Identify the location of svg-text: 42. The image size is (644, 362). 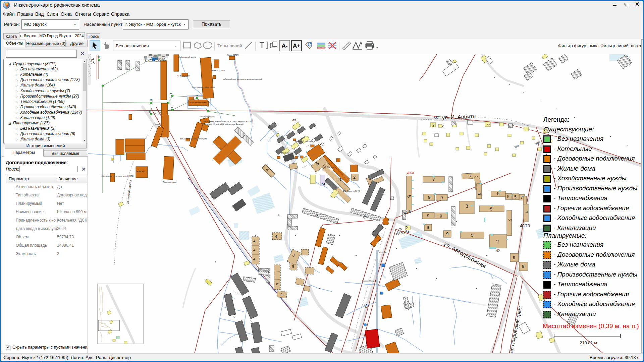
(498, 251).